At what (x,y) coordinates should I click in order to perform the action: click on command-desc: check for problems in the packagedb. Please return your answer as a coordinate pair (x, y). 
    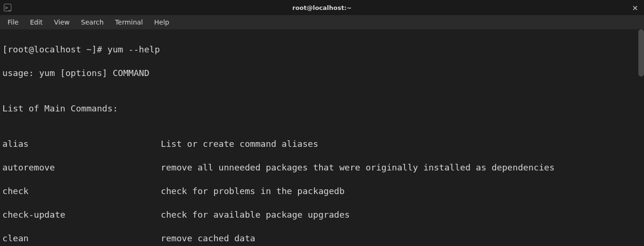
    Looking at the image, I should click on (253, 191).